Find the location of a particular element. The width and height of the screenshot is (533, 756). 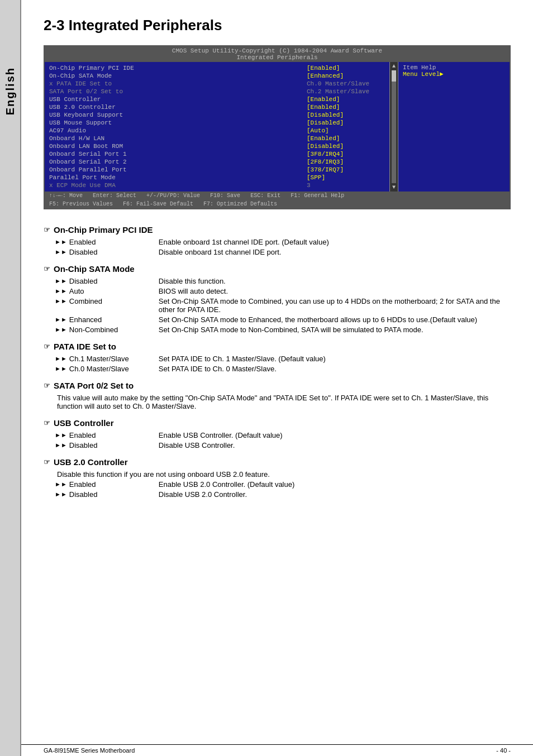

section-heading: PATA IDE Set to is located at coordinates (85, 346).